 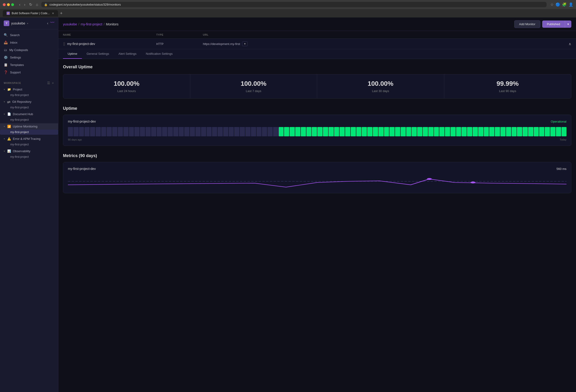 What do you see at coordinates (110, 44) in the screenshot?
I see `monitor-name-cell: ⣿ my-first-project-dev` at bounding box center [110, 44].